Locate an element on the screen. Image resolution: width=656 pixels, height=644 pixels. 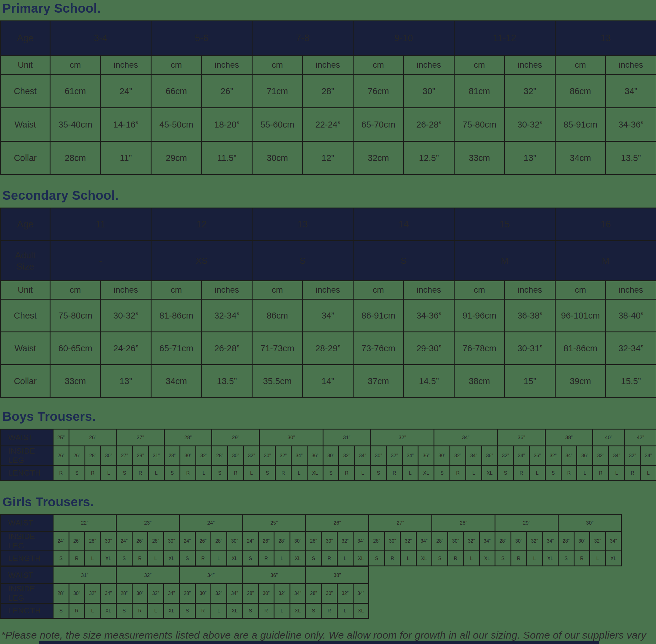
measurement-cell: 11” is located at coordinates (126, 158).